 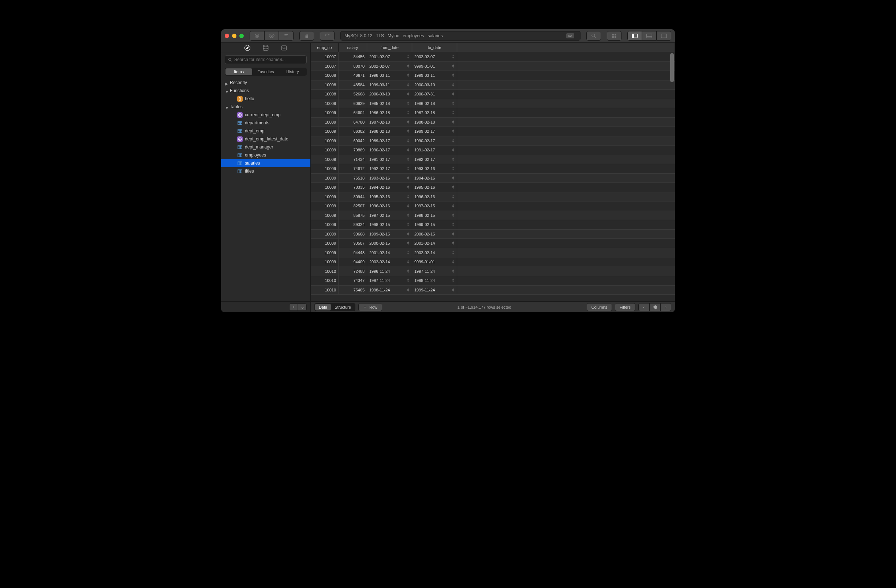 I want to click on cell-from_date: 1997-11-24▲▼, so click(x=390, y=281).